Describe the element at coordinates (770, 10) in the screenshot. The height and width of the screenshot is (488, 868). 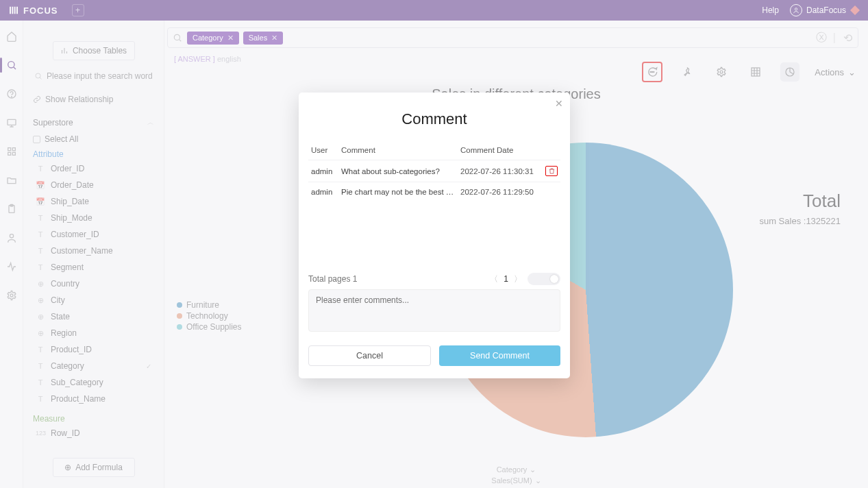
I see `help-link: Help` at that location.